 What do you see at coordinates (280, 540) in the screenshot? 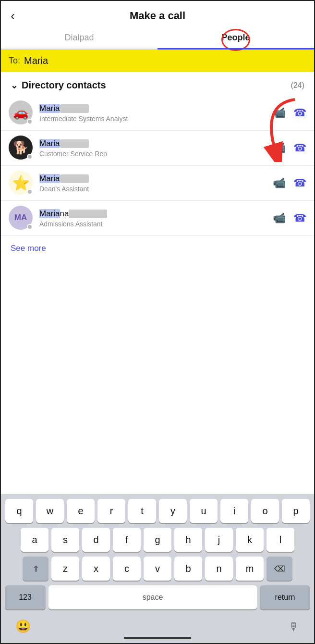
I see `key-l: l` at bounding box center [280, 540].